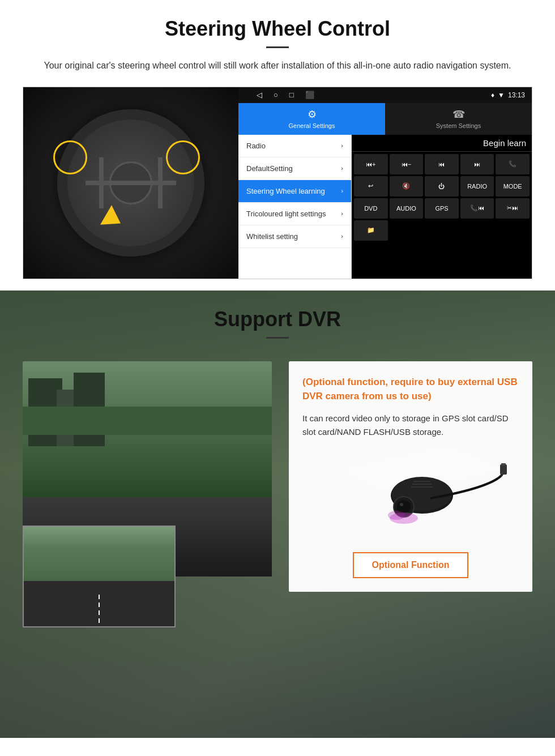 The width and height of the screenshot is (555, 756). Describe the element at coordinates (292, 95) in the screenshot. I see `recents-icon: □` at that location.